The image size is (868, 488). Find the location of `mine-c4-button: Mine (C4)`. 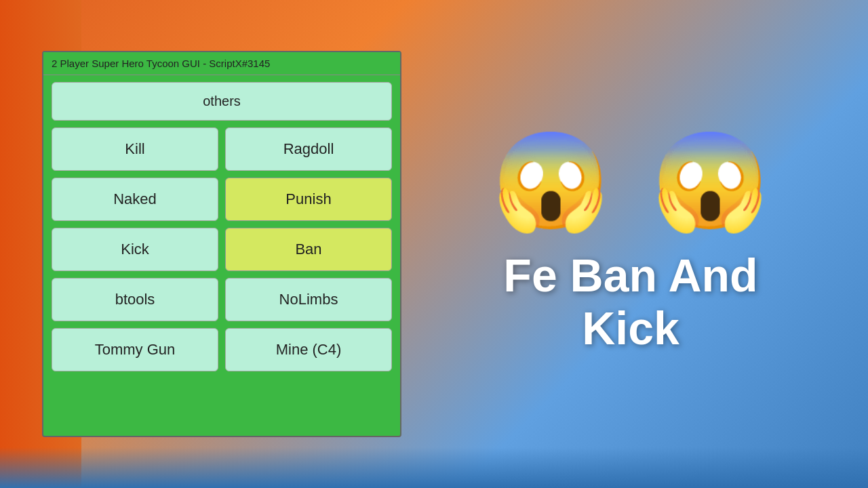

mine-c4-button: Mine (C4) is located at coordinates (309, 350).